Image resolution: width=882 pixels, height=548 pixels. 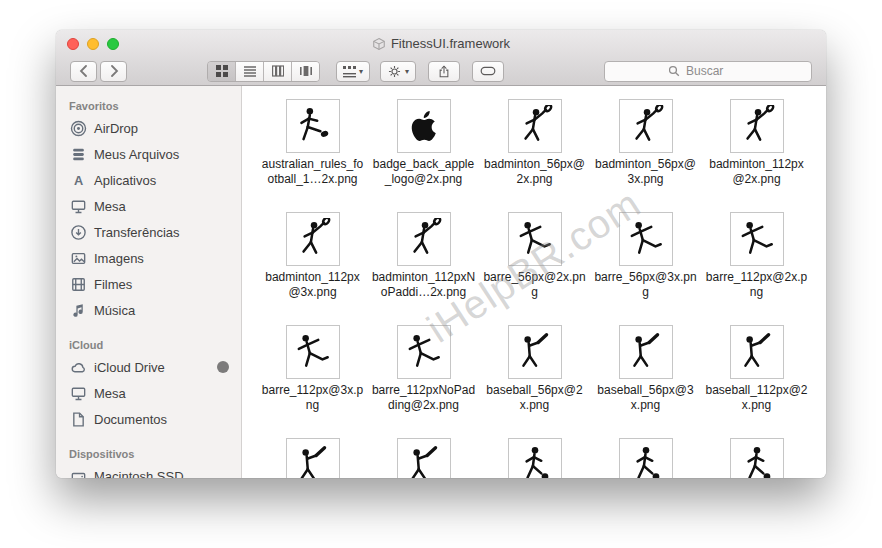 I want to click on coverflow-view-icon, so click(x=306, y=71).